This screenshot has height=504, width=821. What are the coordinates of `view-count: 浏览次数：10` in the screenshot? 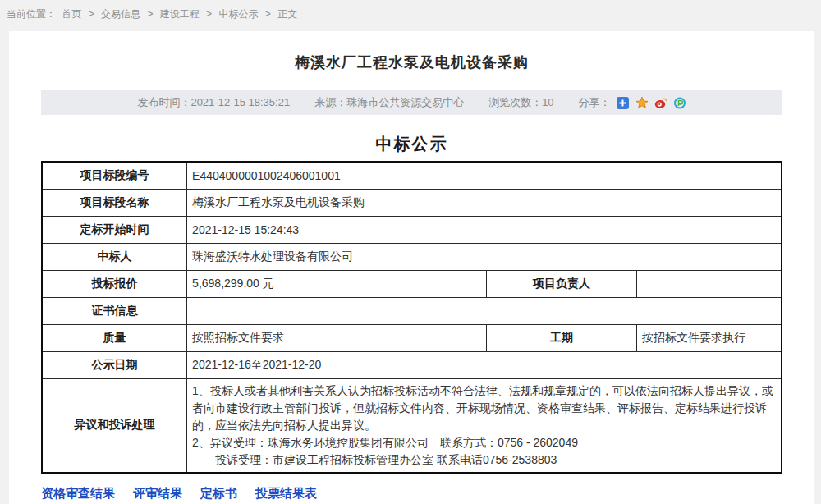 It's located at (521, 103).